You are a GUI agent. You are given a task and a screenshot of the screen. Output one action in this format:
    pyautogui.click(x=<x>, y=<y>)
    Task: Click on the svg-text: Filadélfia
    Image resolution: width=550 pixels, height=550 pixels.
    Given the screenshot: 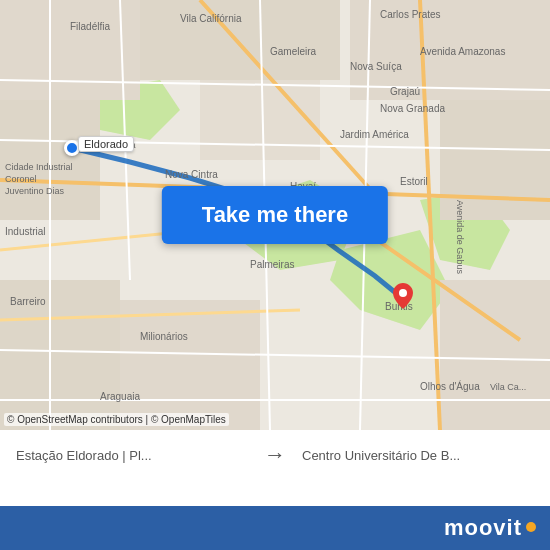 What is the action you would take?
    pyautogui.click(x=90, y=26)
    